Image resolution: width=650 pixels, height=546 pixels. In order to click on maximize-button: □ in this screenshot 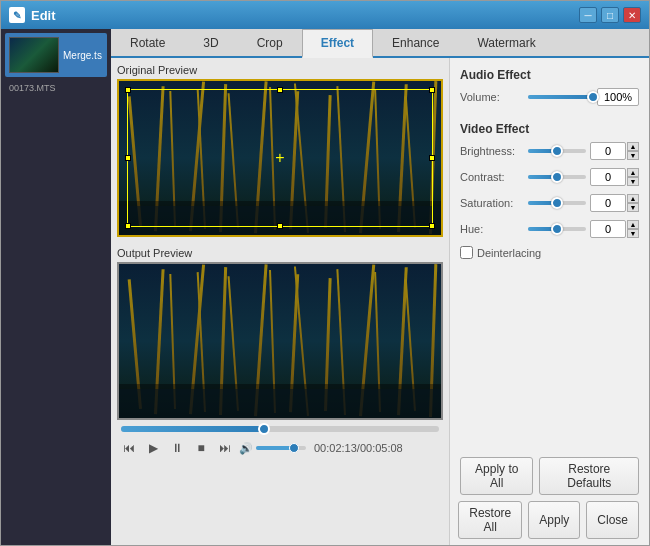, I will do `click(610, 15)`.